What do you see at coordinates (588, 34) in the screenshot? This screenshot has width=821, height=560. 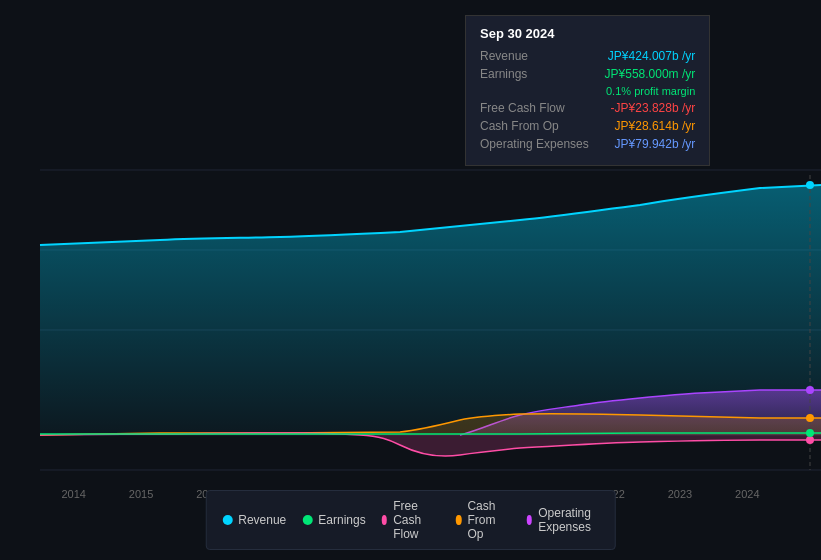 I see `tooltip-date: Sep 30 2024` at bounding box center [588, 34].